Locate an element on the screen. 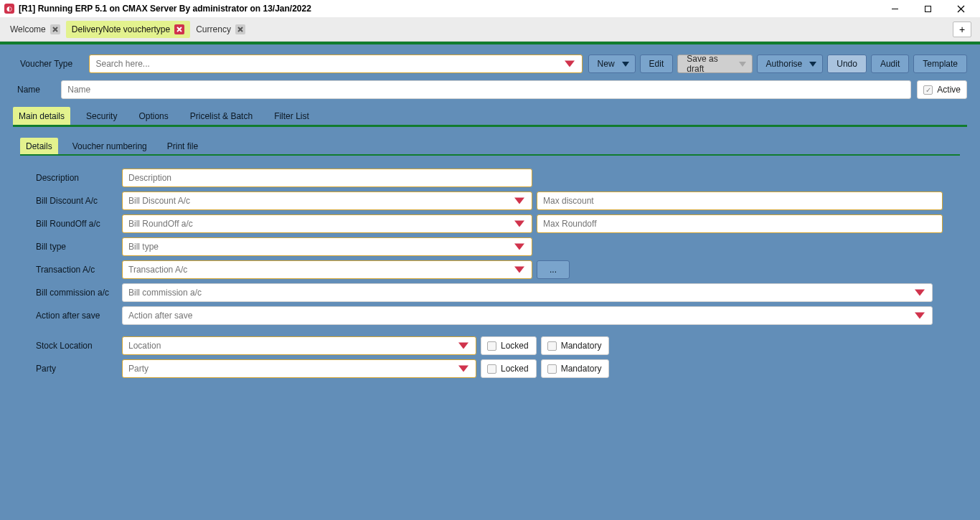 This screenshot has height=520, width=980. bill-commission-label: Bill commission a/c is located at coordinates (79, 293).